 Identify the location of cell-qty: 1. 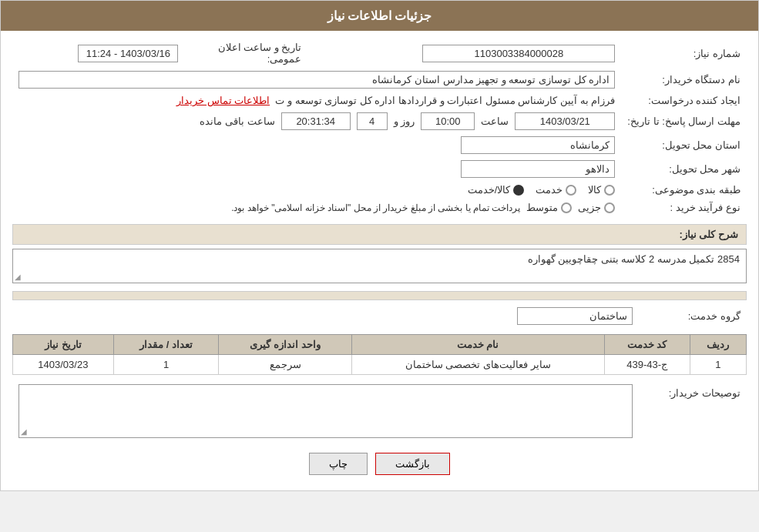
(166, 365).